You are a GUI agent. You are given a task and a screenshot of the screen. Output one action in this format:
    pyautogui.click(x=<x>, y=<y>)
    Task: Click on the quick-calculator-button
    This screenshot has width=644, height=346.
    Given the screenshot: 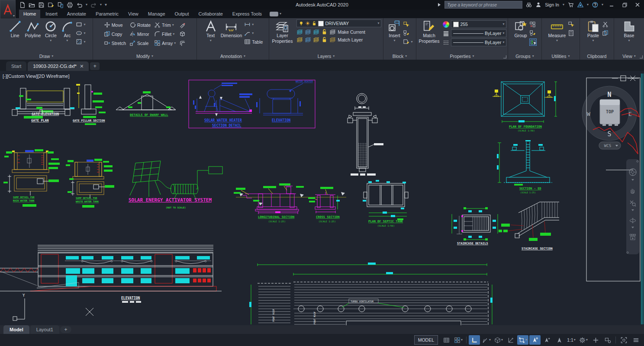 What is the action you would take?
    pyautogui.click(x=571, y=33)
    